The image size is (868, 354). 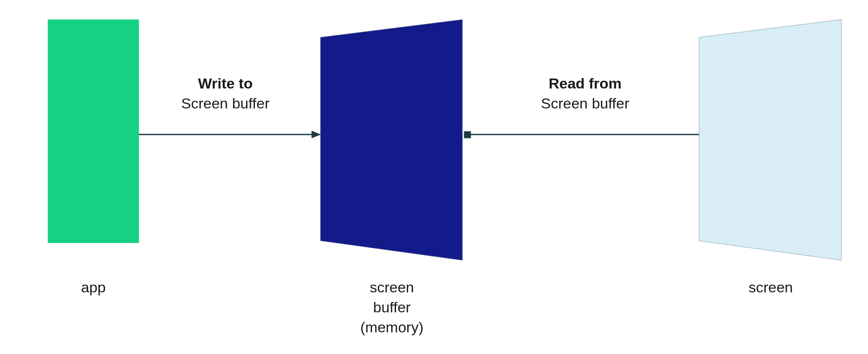 What do you see at coordinates (582, 134) in the screenshot?
I see `arrow-read` at bounding box center [582, 134].